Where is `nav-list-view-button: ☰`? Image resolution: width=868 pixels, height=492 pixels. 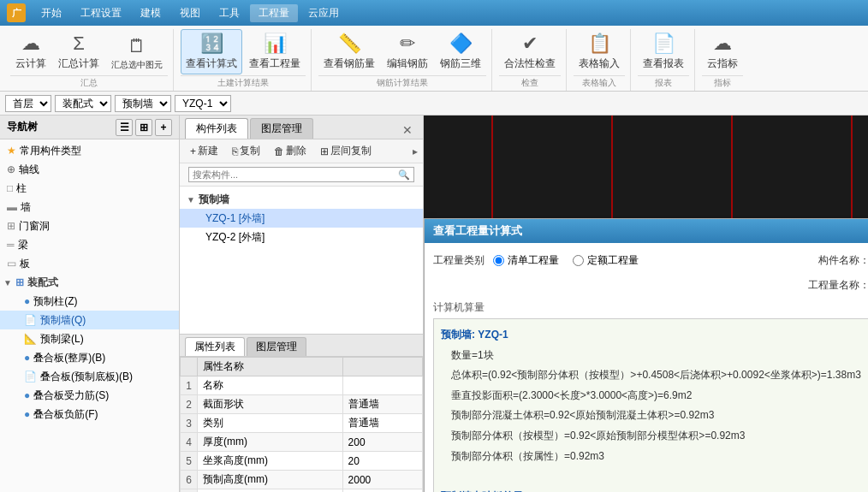 nav-list-view-button: ☰ is located at coordinates (124, 127).